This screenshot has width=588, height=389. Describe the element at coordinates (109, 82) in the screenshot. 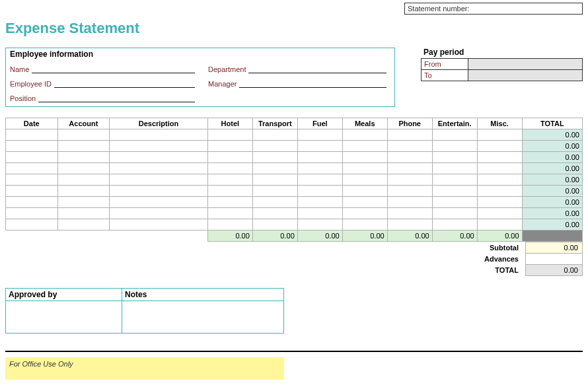

I see `employee-id-field: Employee ID` at that location.